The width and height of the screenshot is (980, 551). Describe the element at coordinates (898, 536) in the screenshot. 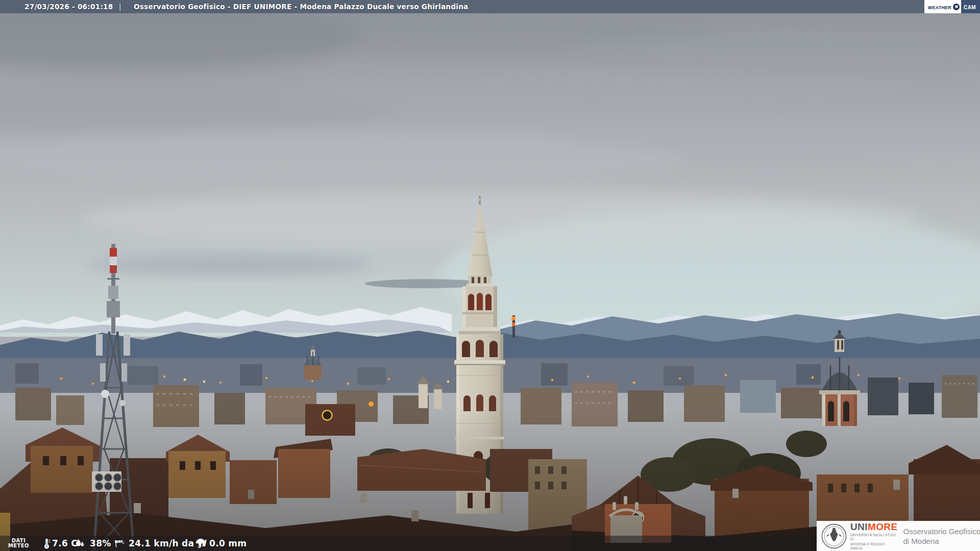

I see `unimore-logo-box: UNIMORE UNIVERSITÀ DEGLI STUDI DI MODENA…` at that location.